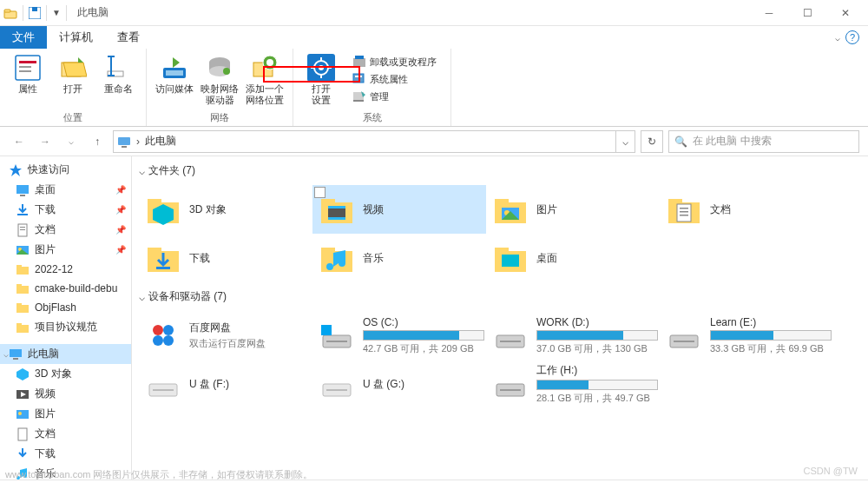  I want to click on ribbon-help: ⌵ ?, so click(852, 37).